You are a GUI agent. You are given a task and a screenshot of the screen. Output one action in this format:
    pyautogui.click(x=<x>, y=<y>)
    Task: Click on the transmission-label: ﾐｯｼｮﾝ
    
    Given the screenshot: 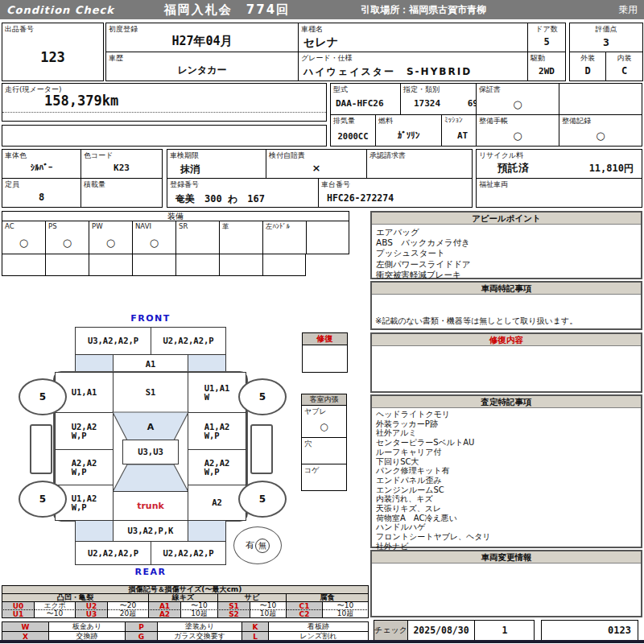 What is the action you would take?
    pyautogui.click(x=454, y=120)
    